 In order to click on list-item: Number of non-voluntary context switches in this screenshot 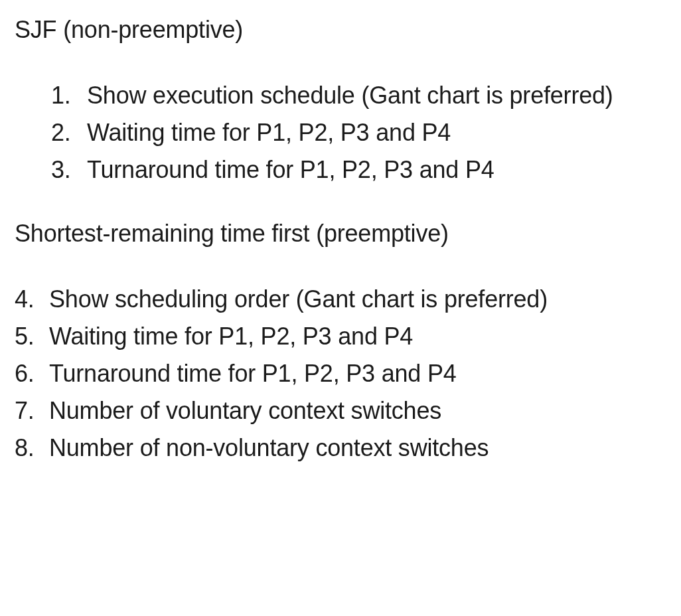, I will do `click(340, 448)`.